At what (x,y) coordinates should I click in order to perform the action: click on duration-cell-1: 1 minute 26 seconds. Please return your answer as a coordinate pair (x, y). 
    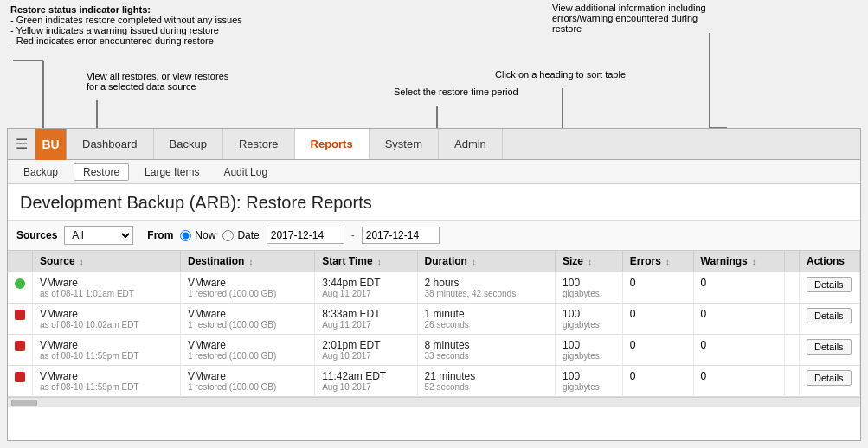
    Looking at the image, I should click on (486, 319).